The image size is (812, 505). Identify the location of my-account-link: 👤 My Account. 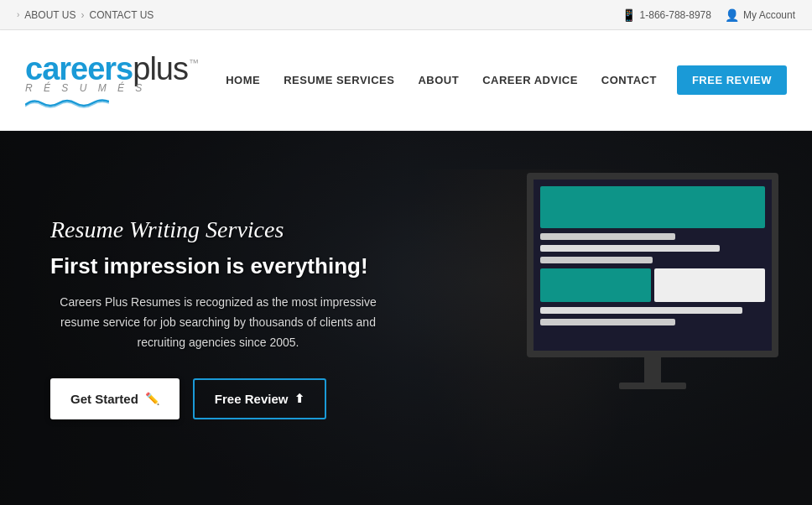
(760, 15).